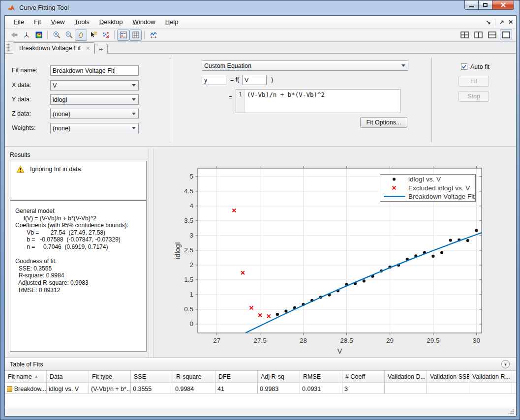 The height and width of the screenshot is (420, 520). Describe the element at coordinates (68, 377) in the screenshot. I see `column-header-data: Data` at that location.